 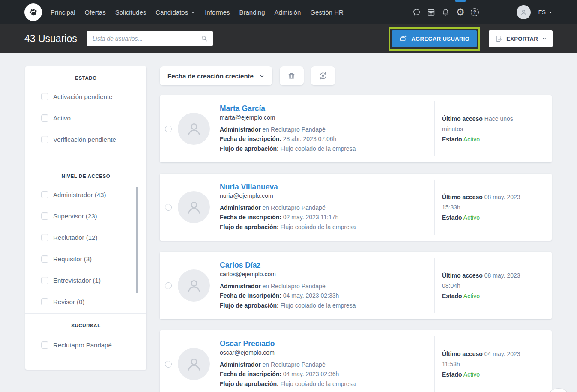 I want to click on filter-section-title: SUCURSAL, so click(x=86, y=326).